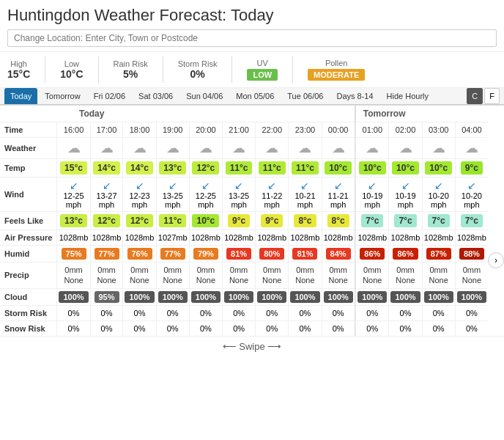  What do you see at coordinates (252, 195) in the screenshot?
I see `wind-row: Wind ↙12-25mph ↙13-27mph ↙12-23mph ↙13-2…` at bounding box center [252, 195].